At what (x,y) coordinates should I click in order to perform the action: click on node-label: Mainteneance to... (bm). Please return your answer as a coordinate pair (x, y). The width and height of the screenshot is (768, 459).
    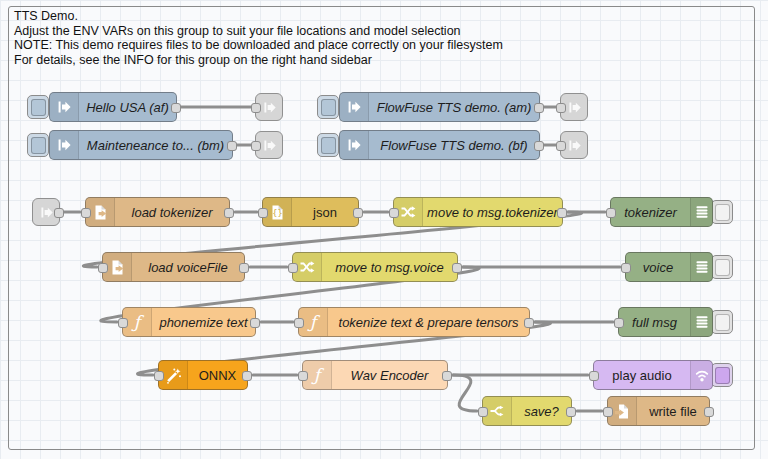
    Looking at the image, I should click on (156, 145).